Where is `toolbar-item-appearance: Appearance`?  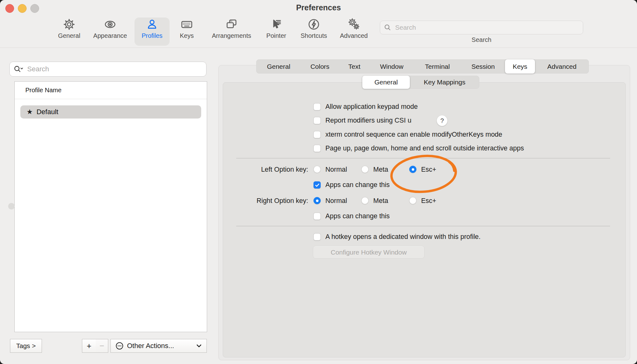 toolbar-item-appearance: Appearance is located at coordinates (110, 32).